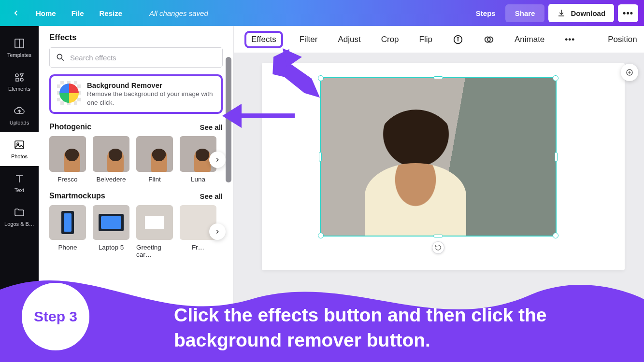 This screenshot has width=644, height=362. What do you see at coordinates (217, 232) in the screenshot?
I see `smartmockups-next-button` at bounding box center [217, 232].